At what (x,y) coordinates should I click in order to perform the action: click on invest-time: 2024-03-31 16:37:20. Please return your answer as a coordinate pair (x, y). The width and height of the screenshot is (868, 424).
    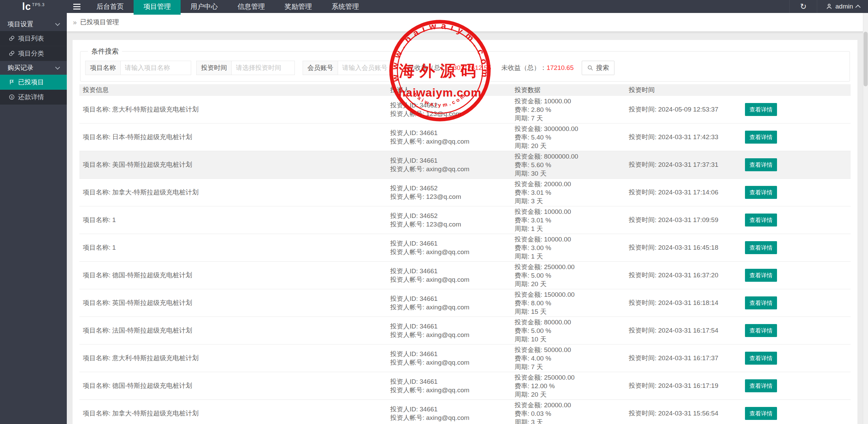
    Looking at the image, I should click on (688, 275).